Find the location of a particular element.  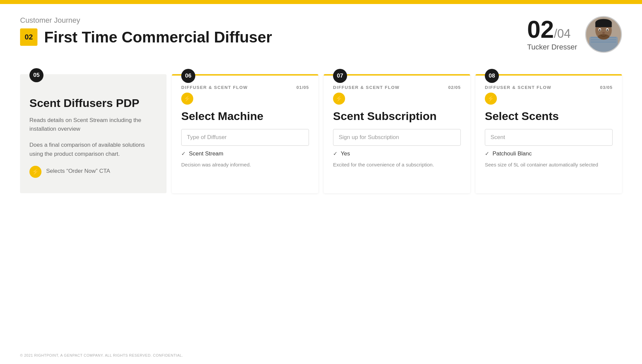

page-title: First Time Commercial Diffuser is located at coordinates (158, 37).